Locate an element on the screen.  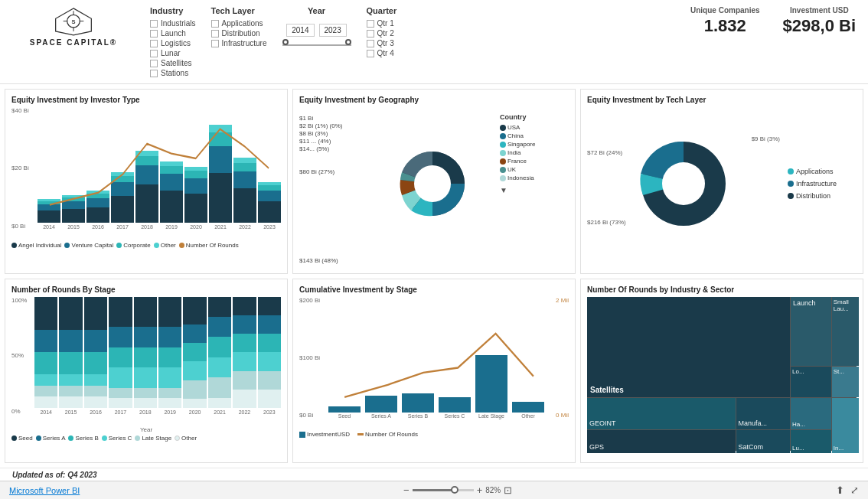
zoom-slider-fill is located at coordinates (433, 490).